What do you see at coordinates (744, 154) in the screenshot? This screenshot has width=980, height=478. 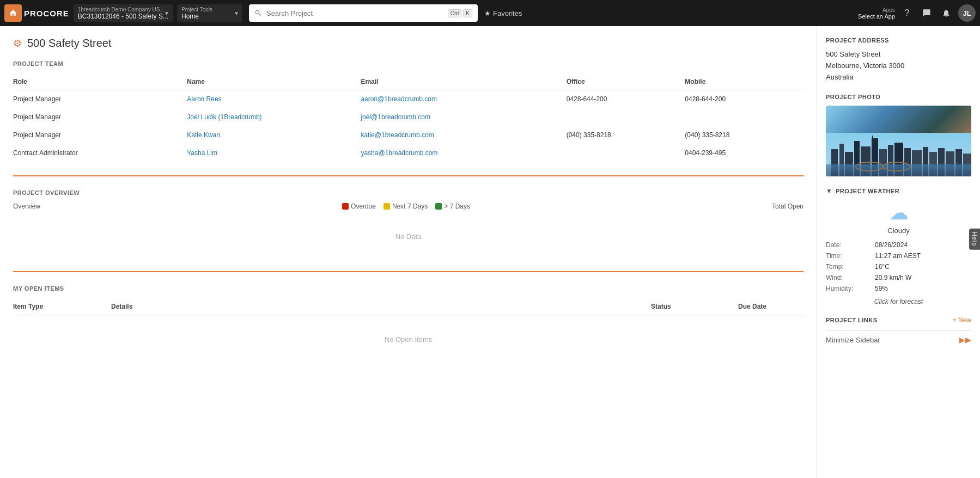 I see `team-mobile-cell: 0404-239-495` at bounding box center [744, 154].